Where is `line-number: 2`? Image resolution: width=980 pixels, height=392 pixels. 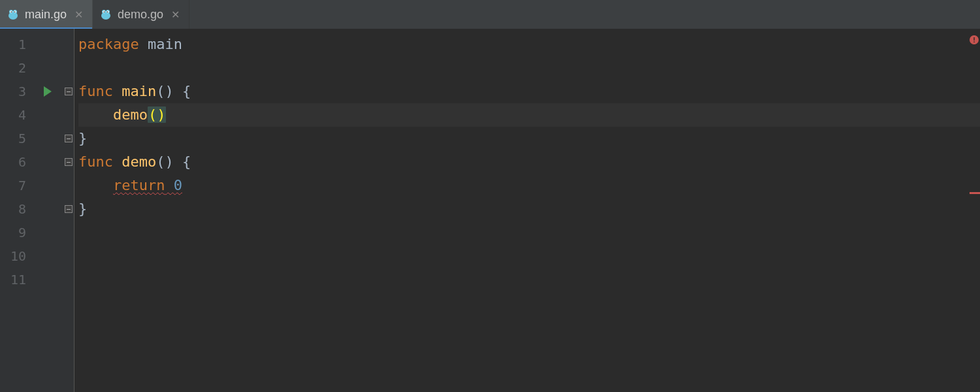
line-number: 2 is located at coordinates (16, 68).